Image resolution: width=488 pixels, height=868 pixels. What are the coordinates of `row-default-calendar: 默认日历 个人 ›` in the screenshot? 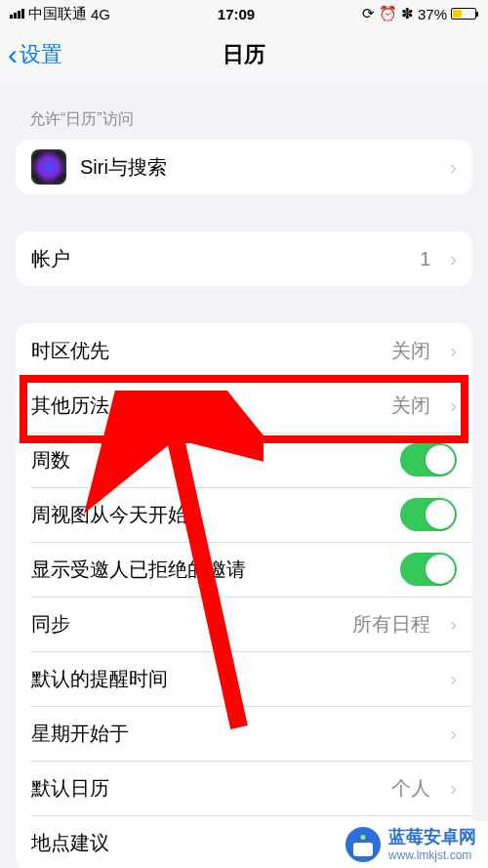 It's located at (244, 788).